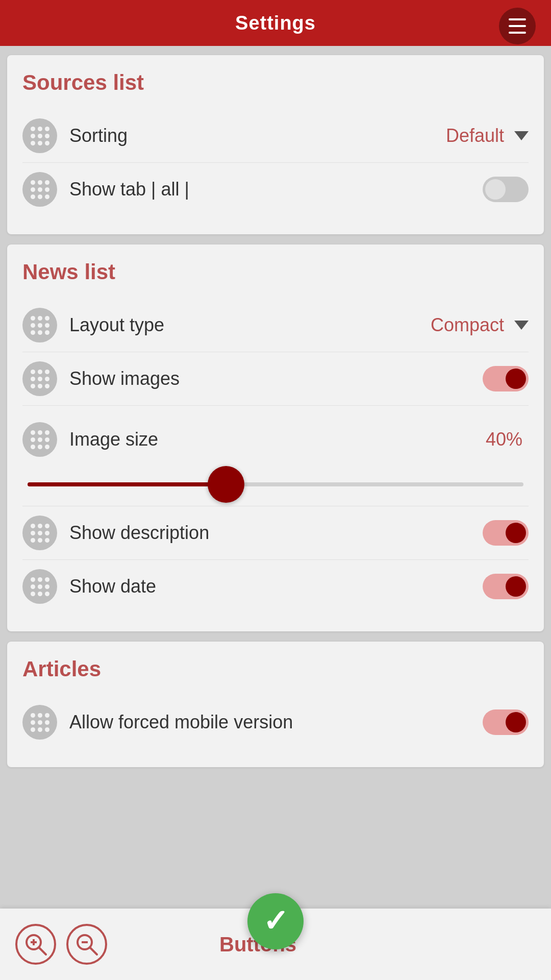  What do you see at coordinates (36, 944) in the screenshot?
I see `zoom-in-button` at bounding box center [36, 944].